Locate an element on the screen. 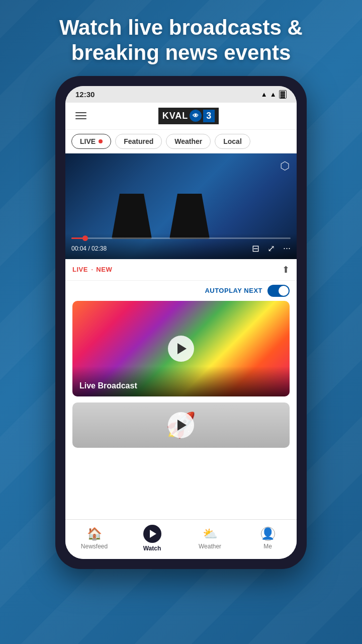 Image resolution: width=362 pixels, height=644 pixels. video-bottom-controls: 00:04 / 02:38 ⊟ ⤢ ··· is located at coordinates (181, 249).